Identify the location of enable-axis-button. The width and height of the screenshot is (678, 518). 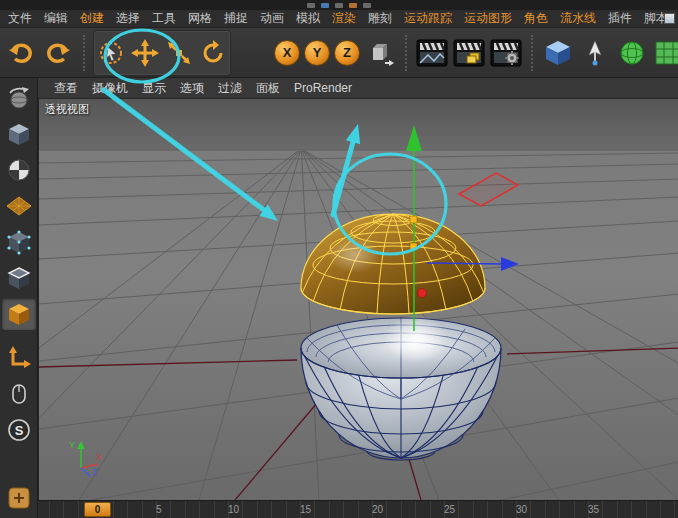
(19, 358).